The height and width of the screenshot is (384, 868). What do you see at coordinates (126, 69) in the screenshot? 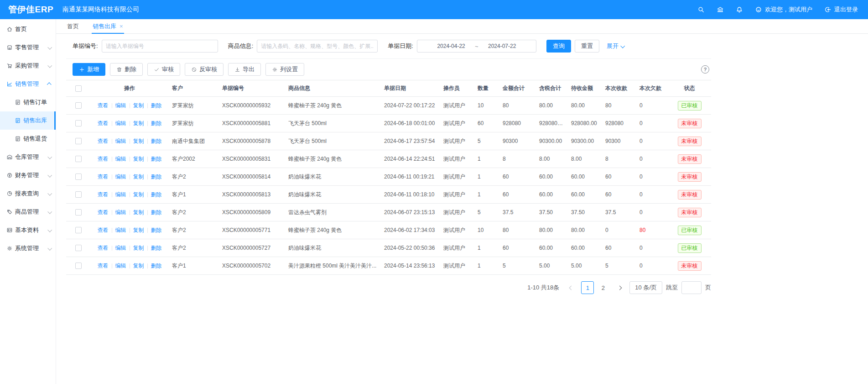
I see `delete-button: 删除` at bounding box center [126, 69].